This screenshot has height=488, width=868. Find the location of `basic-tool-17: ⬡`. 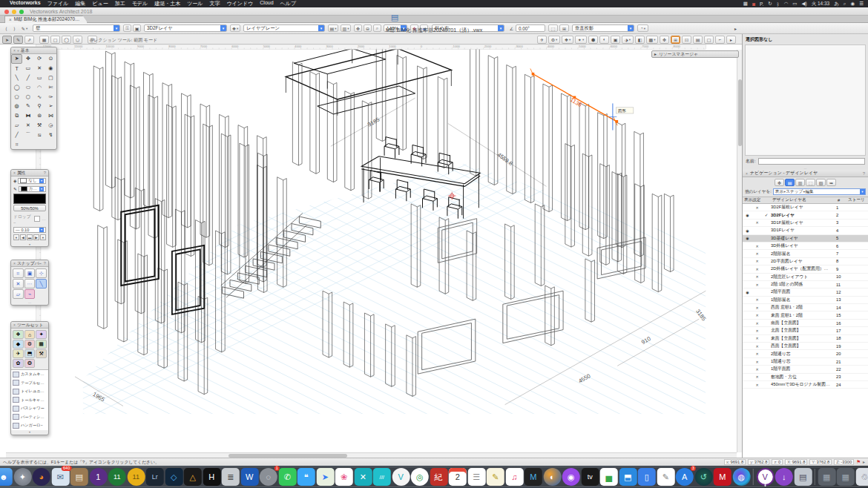

basic-tool-17: ⬡ is located at coordinates (28, 96).